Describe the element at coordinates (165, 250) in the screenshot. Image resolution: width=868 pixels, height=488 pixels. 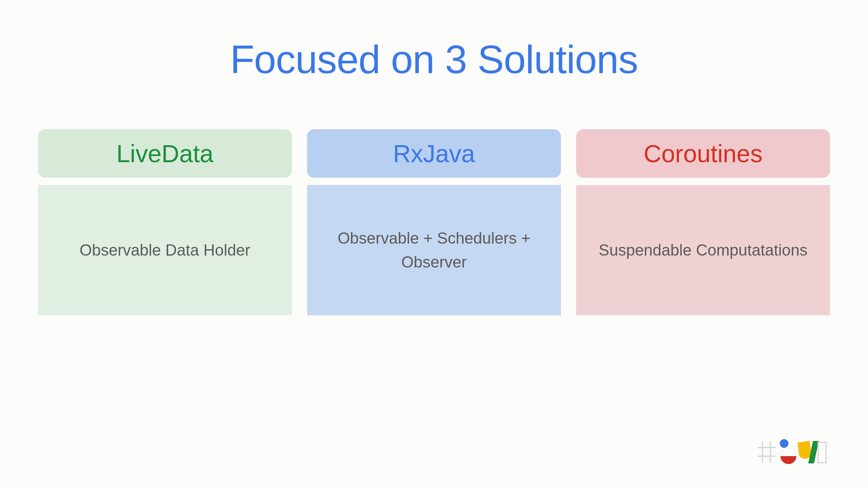
I see `card-body: Observable Data Holder` at that location.